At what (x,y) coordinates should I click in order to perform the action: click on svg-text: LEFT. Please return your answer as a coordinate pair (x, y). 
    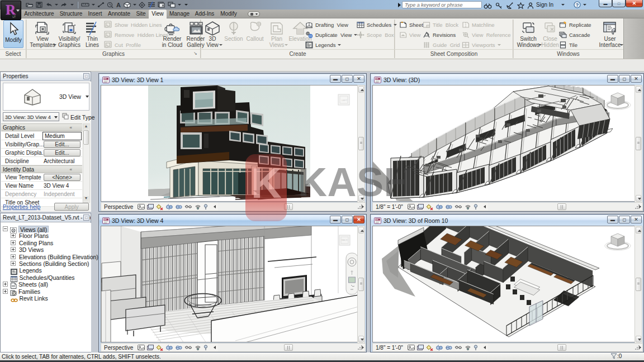
    Looking at the image, I should click on (344, 101).